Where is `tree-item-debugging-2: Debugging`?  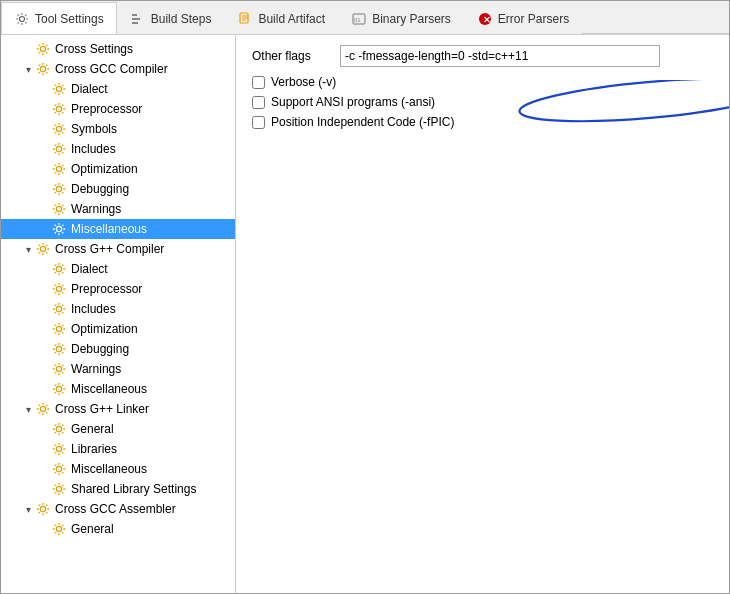 tree-item-debugging-2: Debugging is located at coordinates (118, 349).